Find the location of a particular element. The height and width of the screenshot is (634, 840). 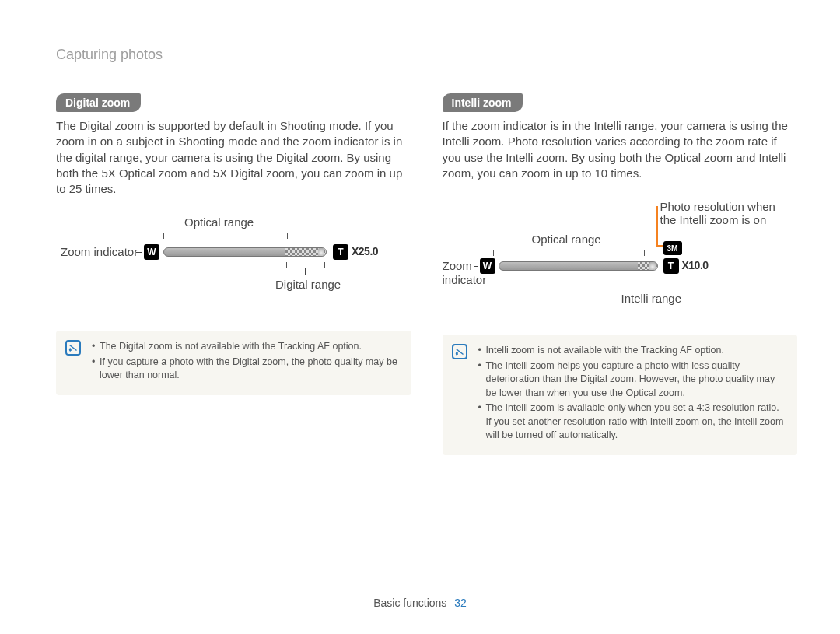

intelli-zoom-diagram: Photo resolution when the Intelli zoom i… is located at coordinates (621, 260).